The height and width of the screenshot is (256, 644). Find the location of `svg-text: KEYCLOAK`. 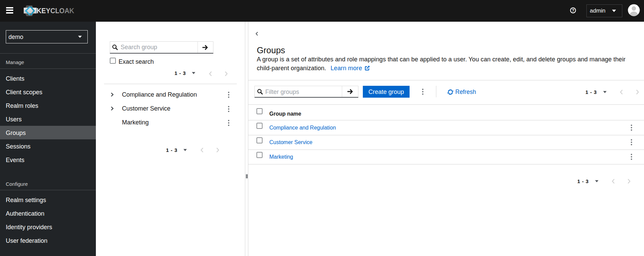

svg-text: KEYCLOAK is located at coordinates (56, 11).